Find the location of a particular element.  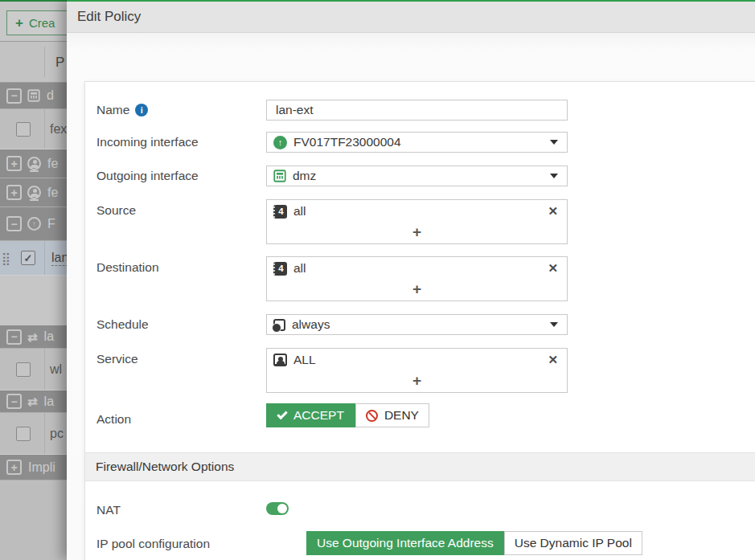

incoming-interface-icon: ↑ is located at coordinates (280, 143).